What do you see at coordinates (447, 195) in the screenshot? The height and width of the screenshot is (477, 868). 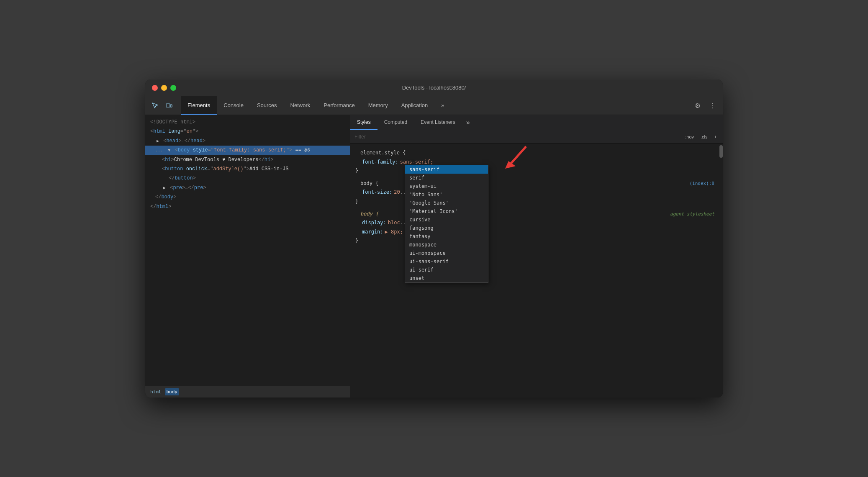 I see `autocomplete-item-noto-sans: 'Noto Sans'` at bounding box center [447, 195].